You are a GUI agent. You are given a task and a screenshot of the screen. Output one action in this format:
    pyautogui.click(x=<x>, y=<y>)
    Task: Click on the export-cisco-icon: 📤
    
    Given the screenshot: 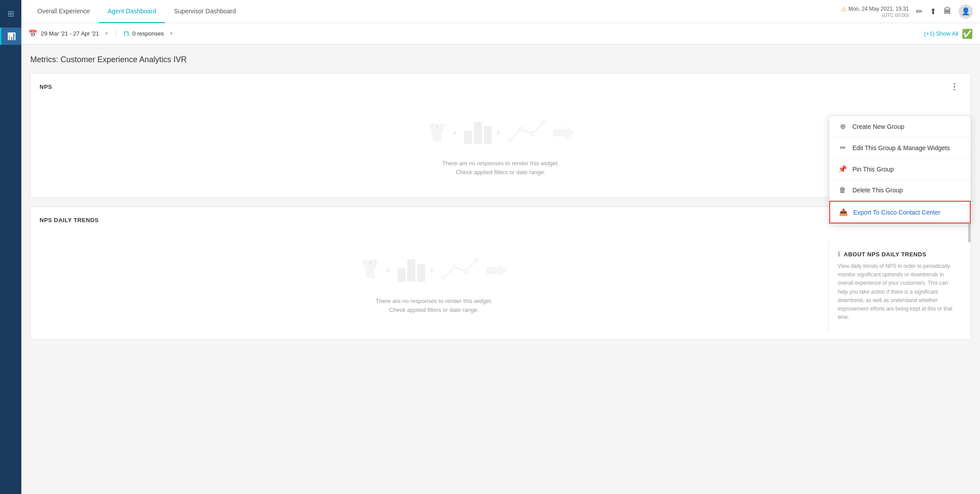 What is the action you would take?
    pyautogui.click(x=843, y=212)
    